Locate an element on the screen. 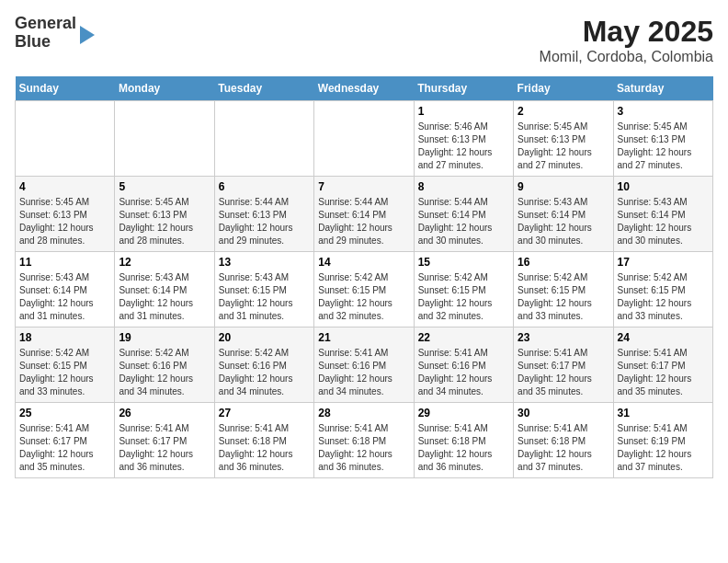 This screenshot has height=563, width=728. day-info: Sunrise: 5:42 AM Sunset: 6:16 PM Dayligh… is located at coordinates (265, 373).